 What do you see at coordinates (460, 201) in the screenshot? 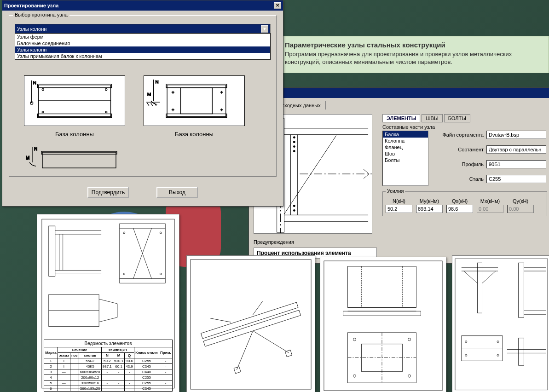
I see `force-lbl-qx: Qx(кН)` at bounding box center [460, 201].